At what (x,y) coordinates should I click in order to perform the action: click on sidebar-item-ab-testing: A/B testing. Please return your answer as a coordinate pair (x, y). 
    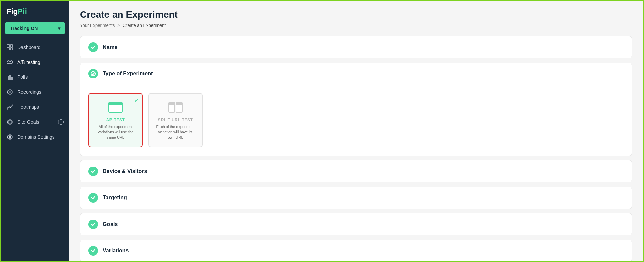
    Looking at the image, I should click on (35, 62).